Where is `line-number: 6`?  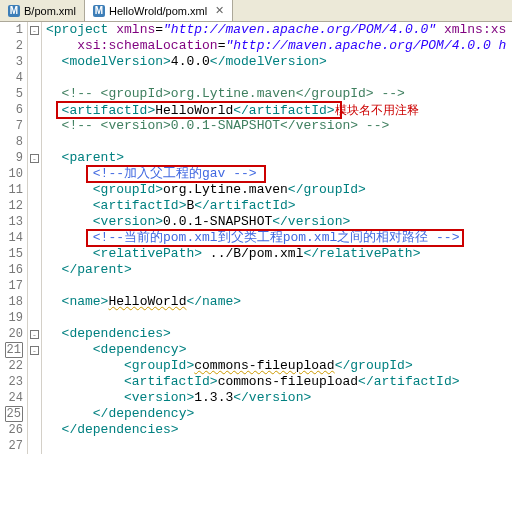 line-number: 6 is located at coordinates (12, 110).